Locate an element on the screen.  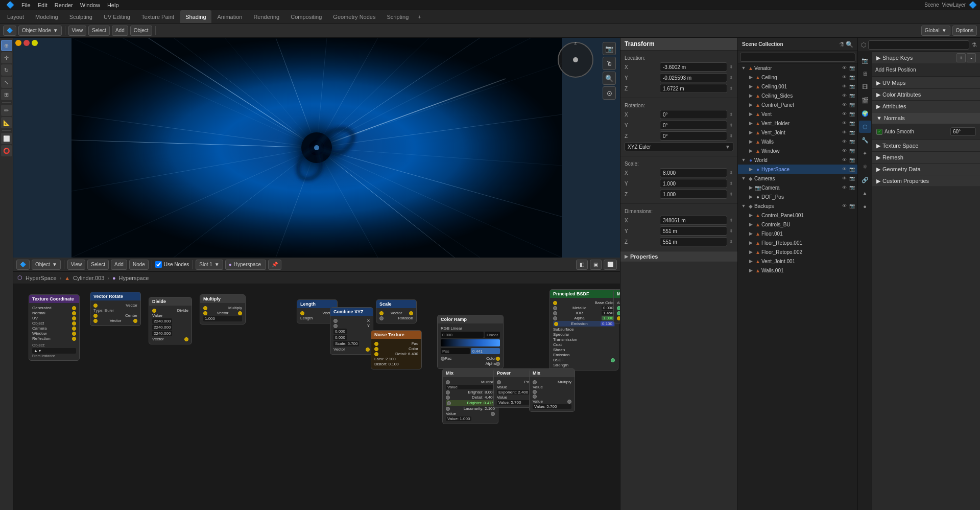
breadcrumb-cylinder: Cylinder.003 is located at coordinates (89, 278).